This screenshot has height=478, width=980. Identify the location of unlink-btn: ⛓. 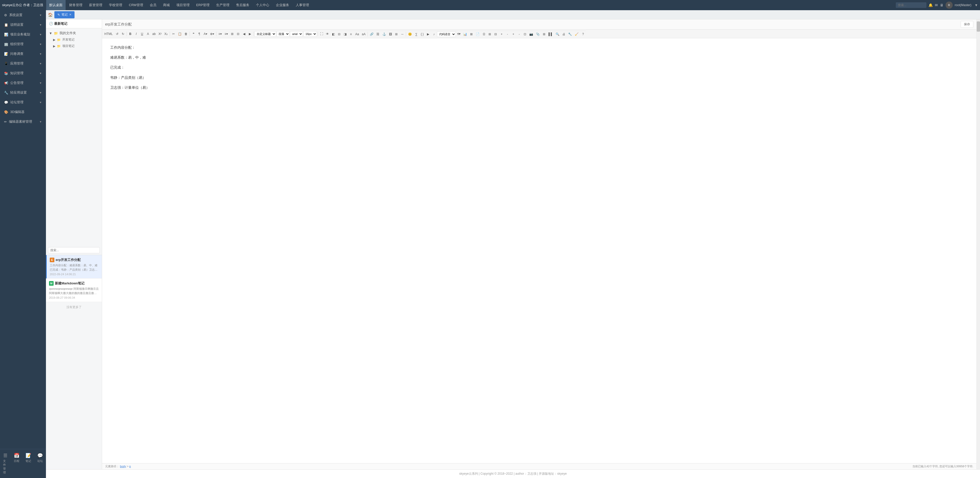
(378, 34).